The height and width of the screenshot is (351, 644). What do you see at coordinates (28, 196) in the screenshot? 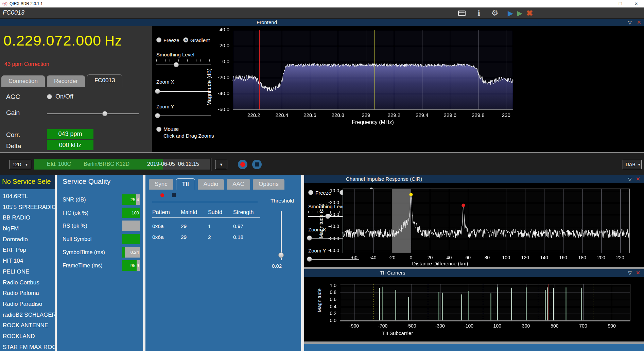
I see `service-item: 104.6RTL` at bounding box center [28, 196].